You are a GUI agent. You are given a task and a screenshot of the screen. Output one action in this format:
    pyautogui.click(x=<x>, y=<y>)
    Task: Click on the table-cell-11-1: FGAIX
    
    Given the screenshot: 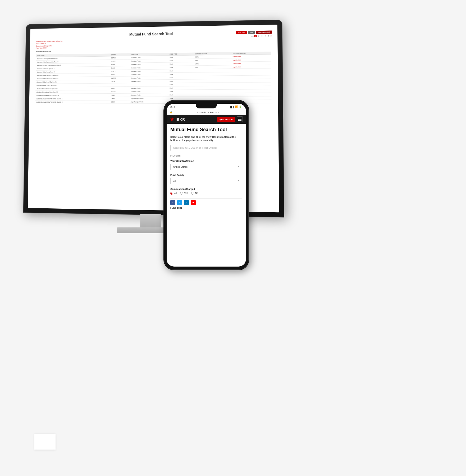 What is the action you would take?
    pyautogui.click(x=120, y=95)
    